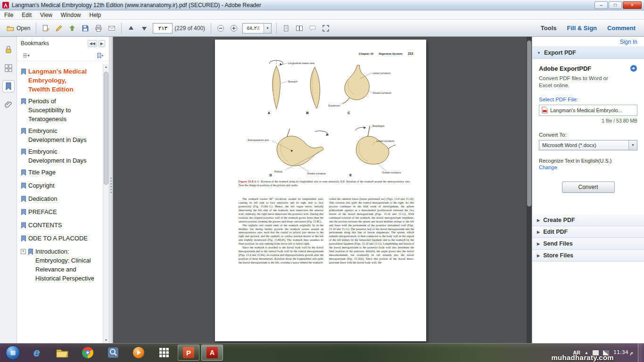 The width and height of the screenshot is (644, 362). What do you see at coordinates (88, 353) in the screenshot?
I see `chrome-button` at bounding box center [88, 353].